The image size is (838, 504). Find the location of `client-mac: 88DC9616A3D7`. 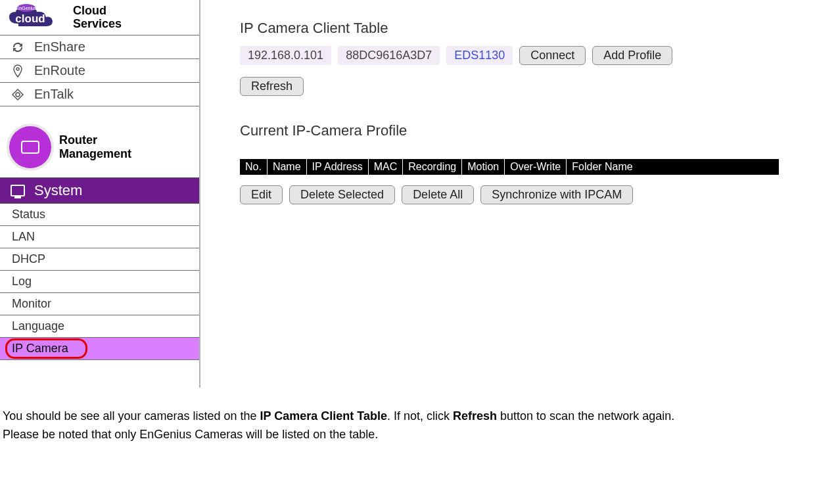

client-mac: 88DC9616A3D7 is located at coordinates (389, 55).